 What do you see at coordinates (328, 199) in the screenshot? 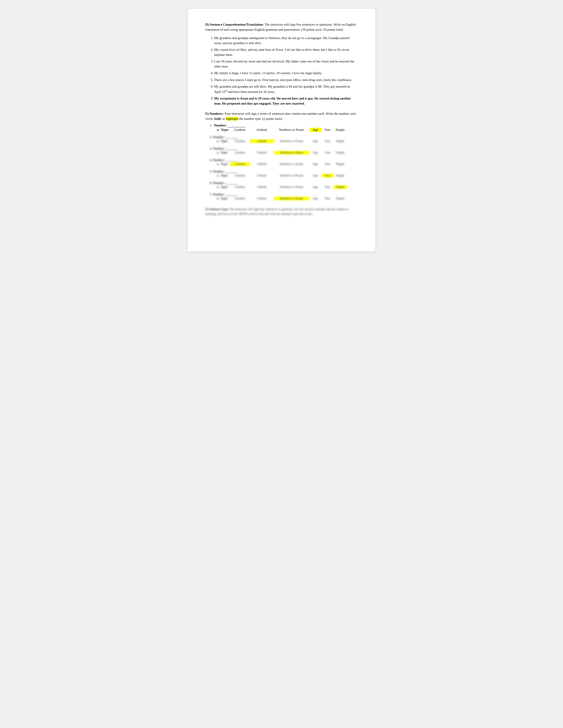
I see `blurred-year-7: Year` at bounding box center [328, 199].